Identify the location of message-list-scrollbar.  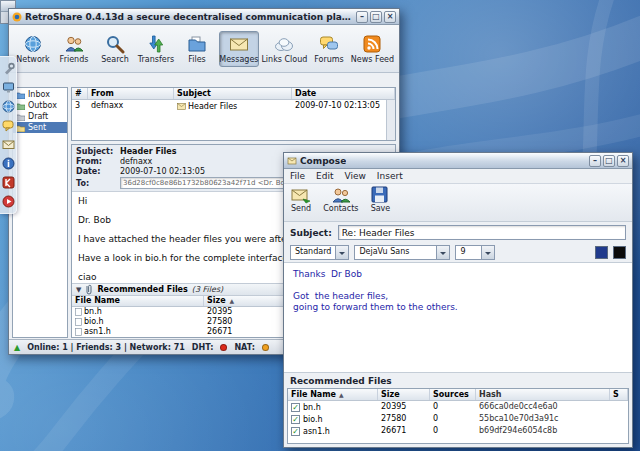
(390, 120).